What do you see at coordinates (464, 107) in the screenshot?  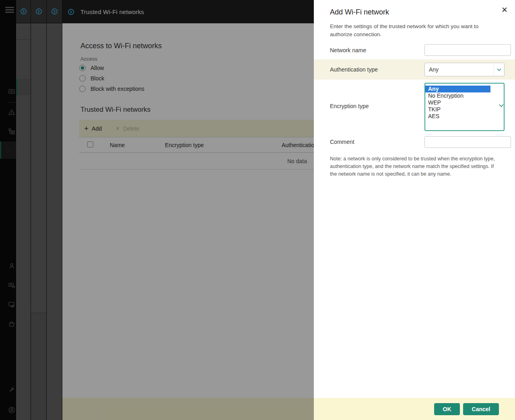 I see `encryption-type-listbox: AnyNo EncryptionWEPTKIPAES` at bounding box center [464, 107].